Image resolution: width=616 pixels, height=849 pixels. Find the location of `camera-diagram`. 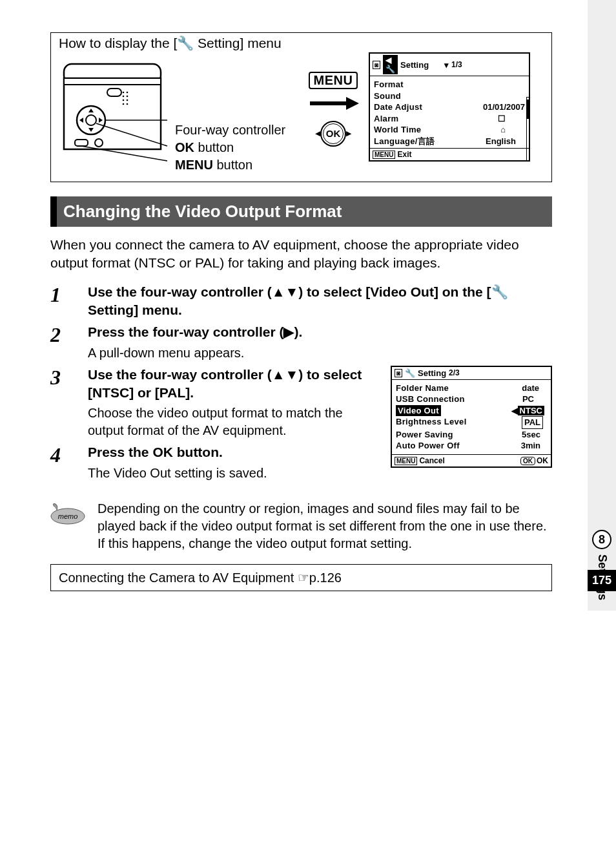

camera-diagram is located at coordinates (114, 109).